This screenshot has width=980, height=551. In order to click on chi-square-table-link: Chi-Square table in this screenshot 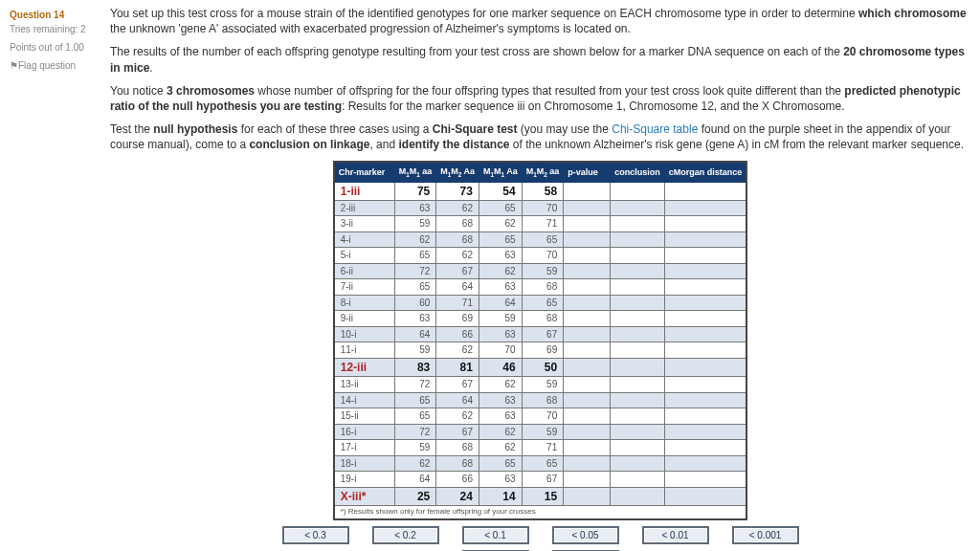, I will do `click(655, 129)`.